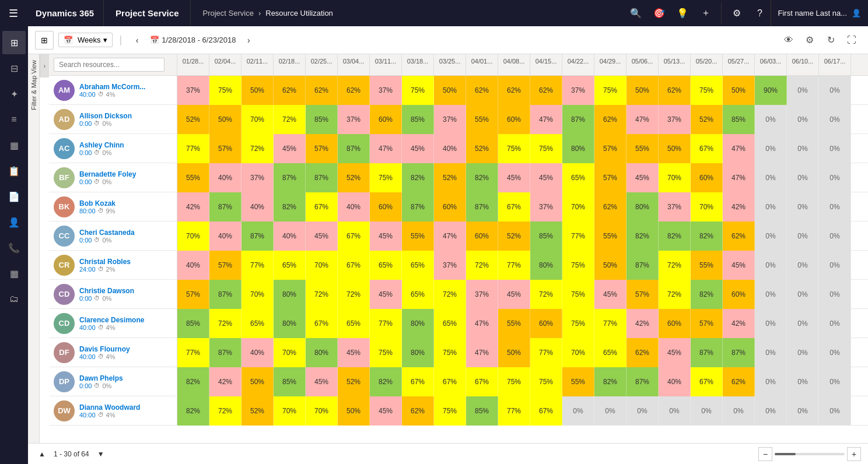 This screenshot has width=868, height=464. I want to click on lightbulb-icon-btn: 💡, so click(682, 13).